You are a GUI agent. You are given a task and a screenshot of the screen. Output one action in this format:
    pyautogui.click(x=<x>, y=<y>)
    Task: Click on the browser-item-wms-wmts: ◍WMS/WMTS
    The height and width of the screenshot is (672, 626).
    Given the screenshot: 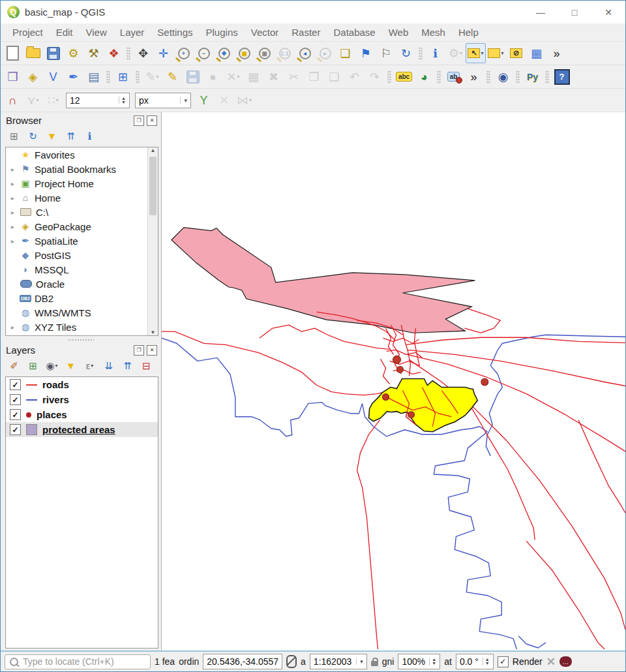 What is the action you would take?
    pyautogui.click(x=82, y=313)
    